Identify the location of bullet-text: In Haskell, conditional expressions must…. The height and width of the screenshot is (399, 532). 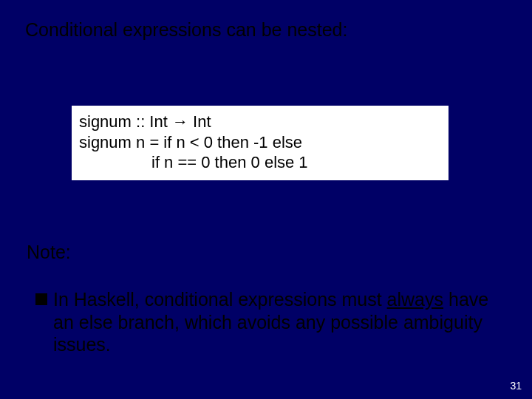
(277, 322).